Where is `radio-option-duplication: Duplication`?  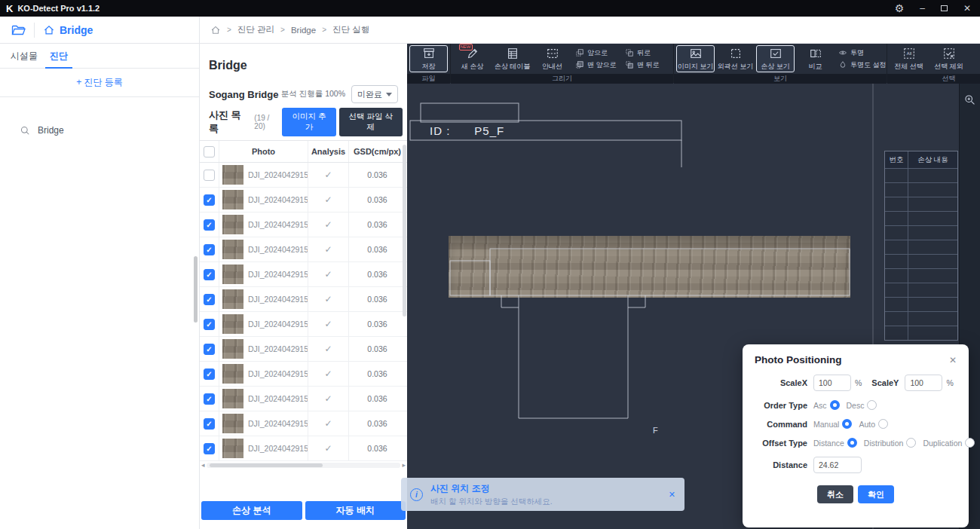
radio-option-duplication: Duplication is located at coordinates (948, 443).